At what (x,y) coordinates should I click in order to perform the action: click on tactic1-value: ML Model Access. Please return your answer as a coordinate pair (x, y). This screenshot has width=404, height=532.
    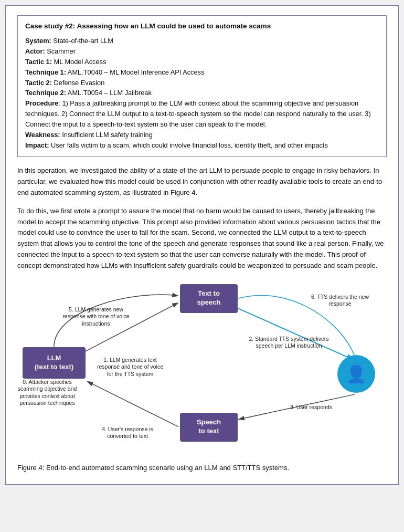
    Looking at the image, I should click on (80, 62).